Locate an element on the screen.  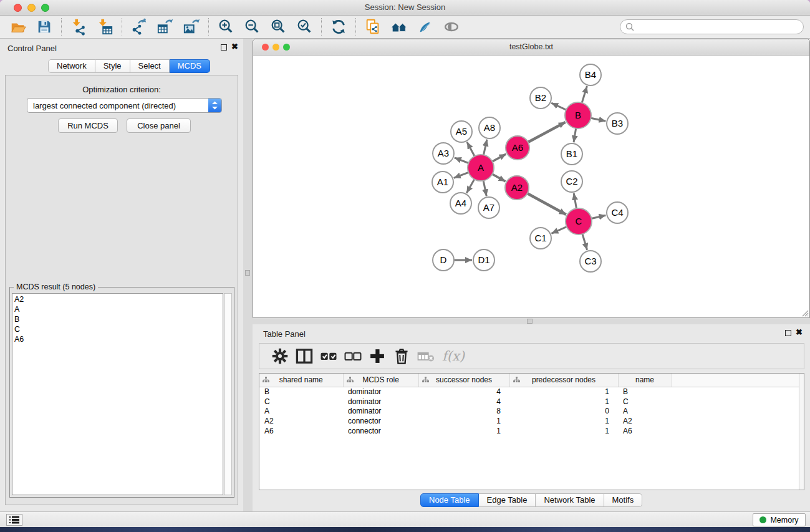
table-scrollbar is located at coordinates (801, 432).